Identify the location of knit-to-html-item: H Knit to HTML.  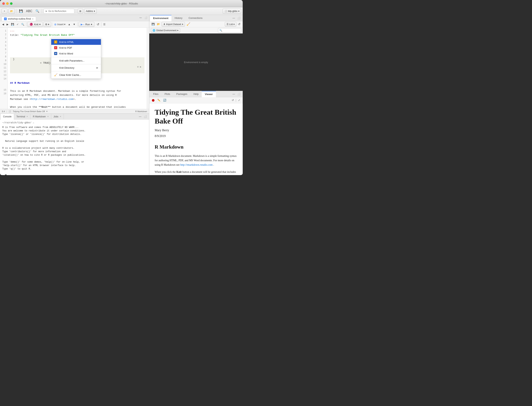
(76, 42).